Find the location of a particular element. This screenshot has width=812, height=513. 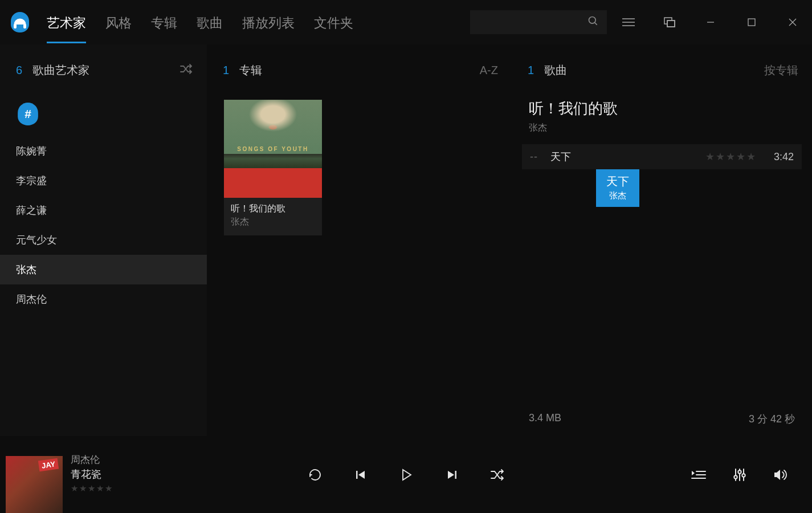

next-button is located at coordinates (452, 475).